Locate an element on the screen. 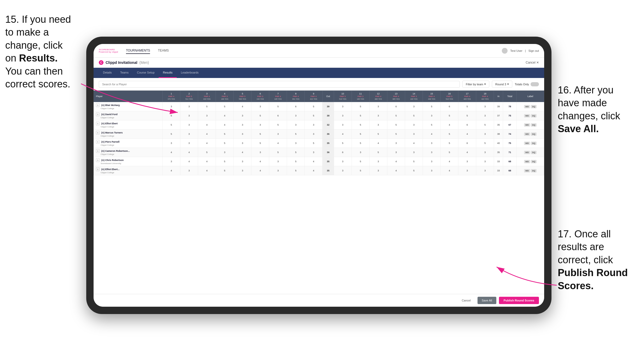 The width and height of the screenshot is (644, 347). hole-10-score: 6 is located at coordinates (343, 152).